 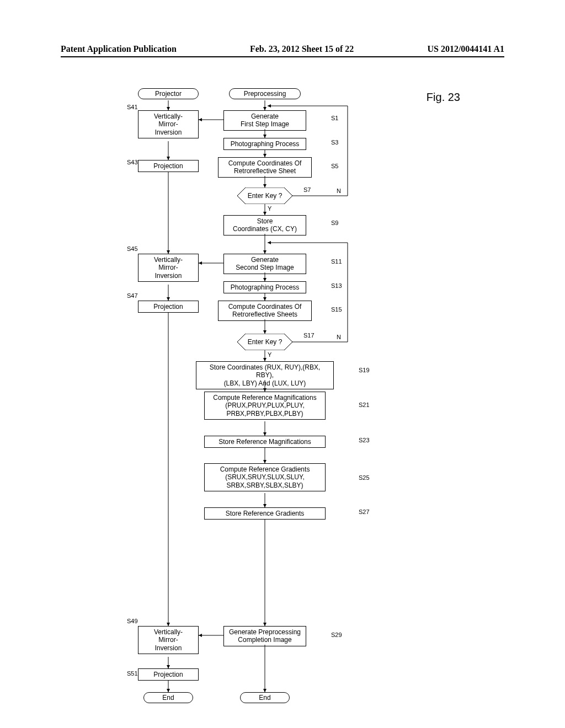 I want to click on step-s51: Projection, so click(x=168, y=675).